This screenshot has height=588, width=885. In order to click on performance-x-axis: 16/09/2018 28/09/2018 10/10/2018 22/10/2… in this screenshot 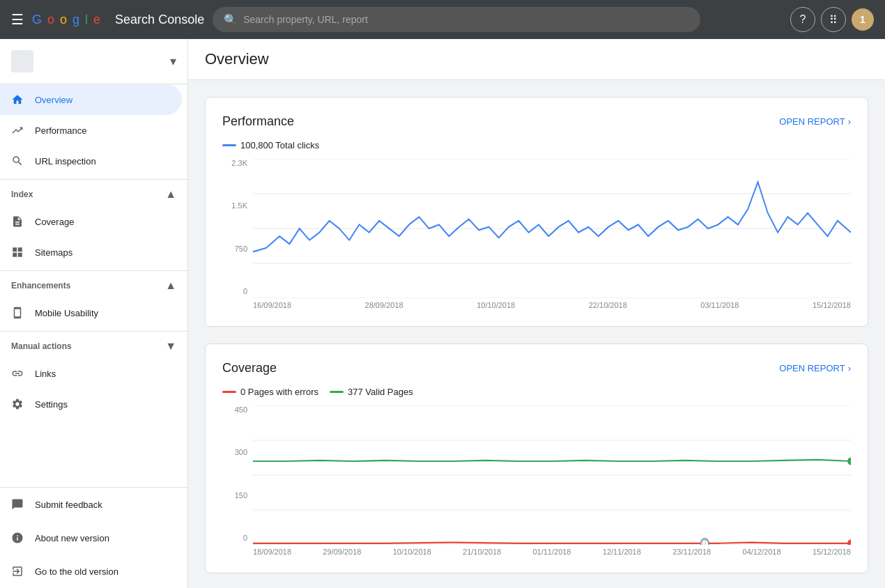, I will do `click(552, 304)`.